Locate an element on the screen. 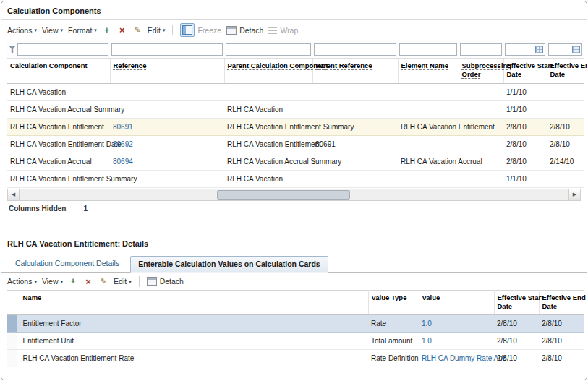 Image resolution: width=588 pixels, height=381 pixels. filter-element-name-input is located at coordinates (428, 49).